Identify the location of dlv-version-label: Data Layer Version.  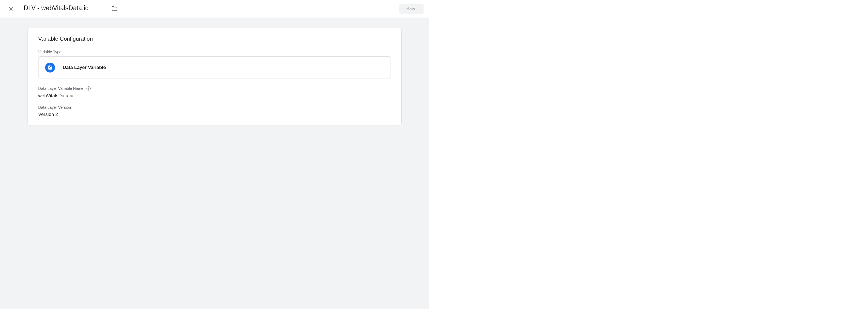
(55, 108).